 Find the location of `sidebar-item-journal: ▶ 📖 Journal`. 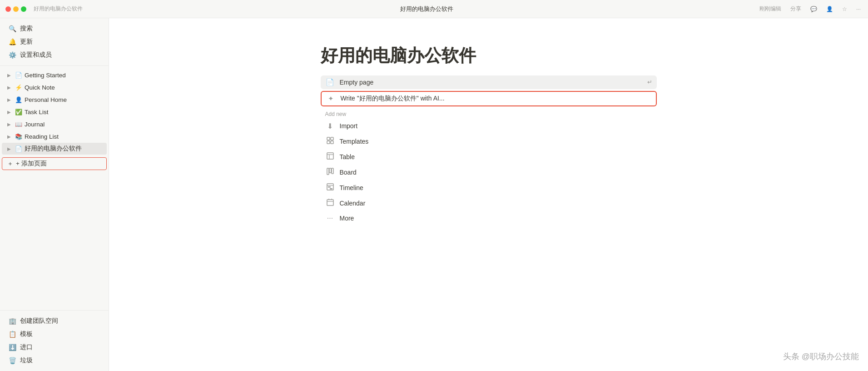

sidebar-item-journal: ▶ 📖 Journal is located at coordinates (55, 124).